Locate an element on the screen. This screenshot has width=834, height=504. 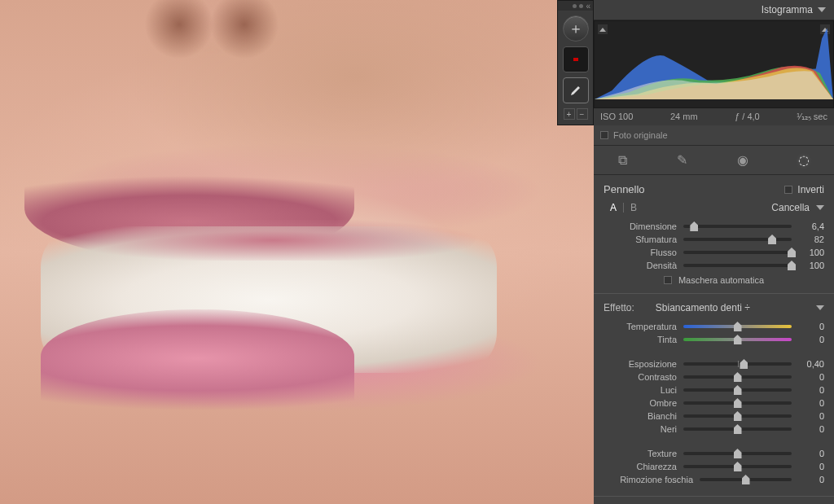
size-label: Dimensione is located at coordinates (640, 226).